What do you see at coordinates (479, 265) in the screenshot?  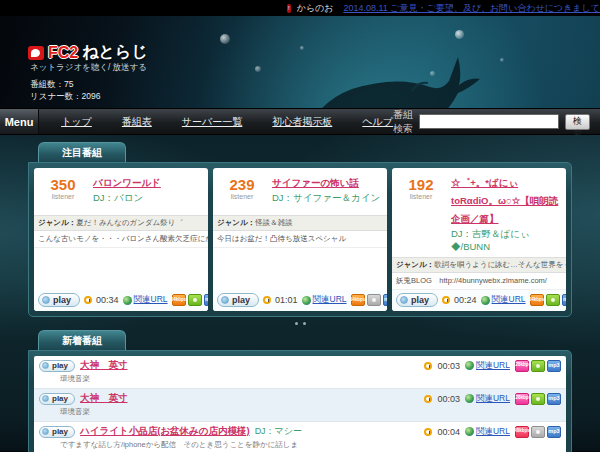 I see `genre-line: ジャンル：歌詞を唄うように詠む…そんな世界をください VOL7` at bounding box center [479, 265].